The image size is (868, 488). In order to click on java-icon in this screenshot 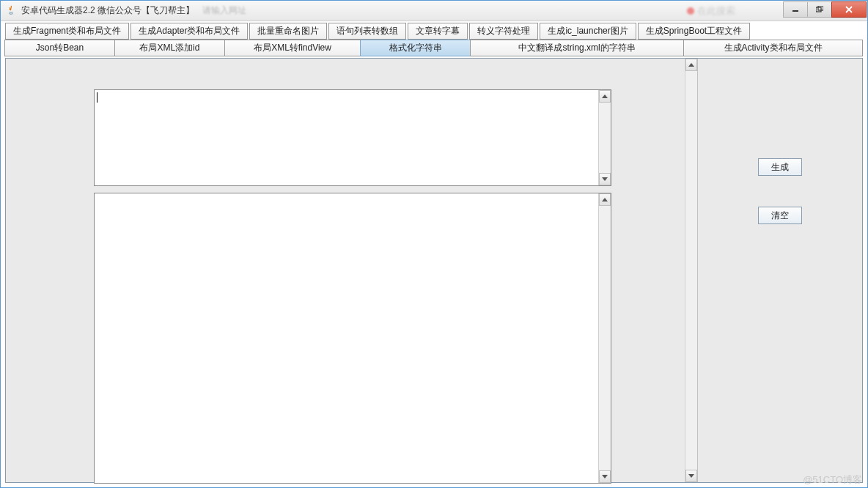, I will do `click(11, 11)`.